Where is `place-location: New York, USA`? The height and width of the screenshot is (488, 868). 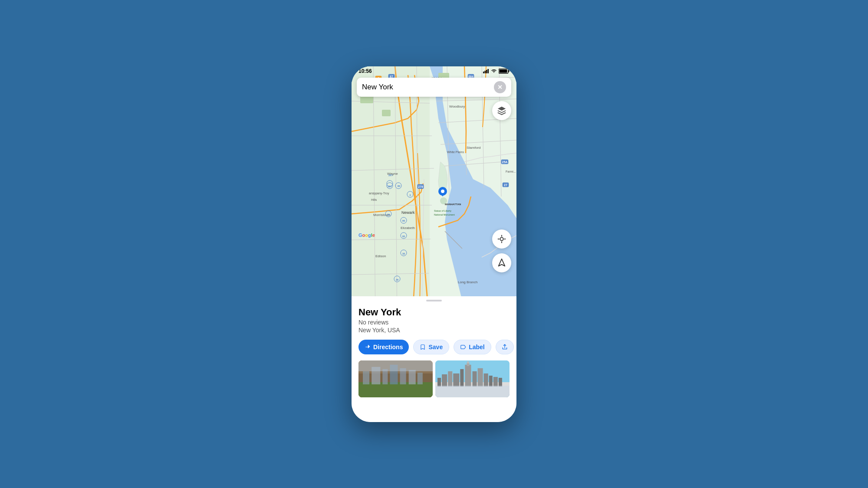
place-location: New York, USA is located at coordinates (434, 330).